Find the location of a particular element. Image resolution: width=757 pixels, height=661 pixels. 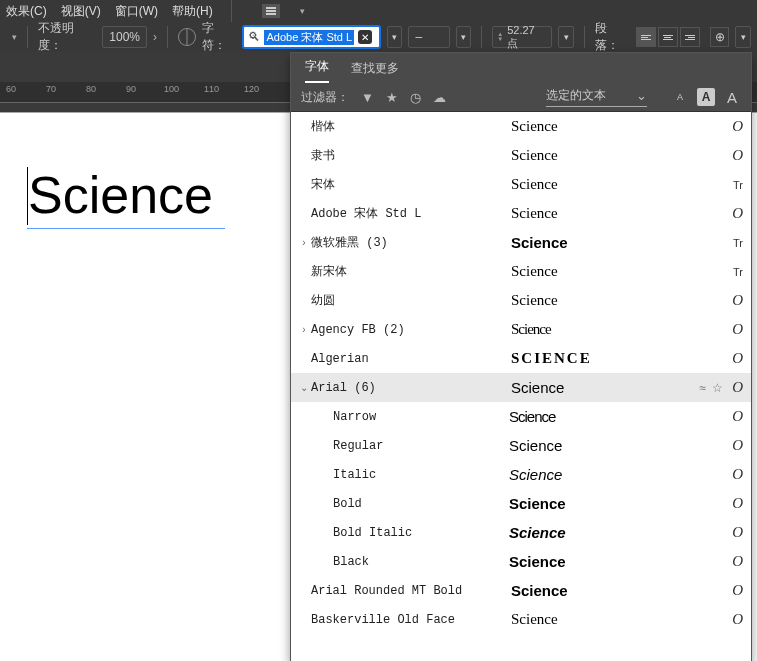

font-style-select: – is located at coordinates (428, 37).